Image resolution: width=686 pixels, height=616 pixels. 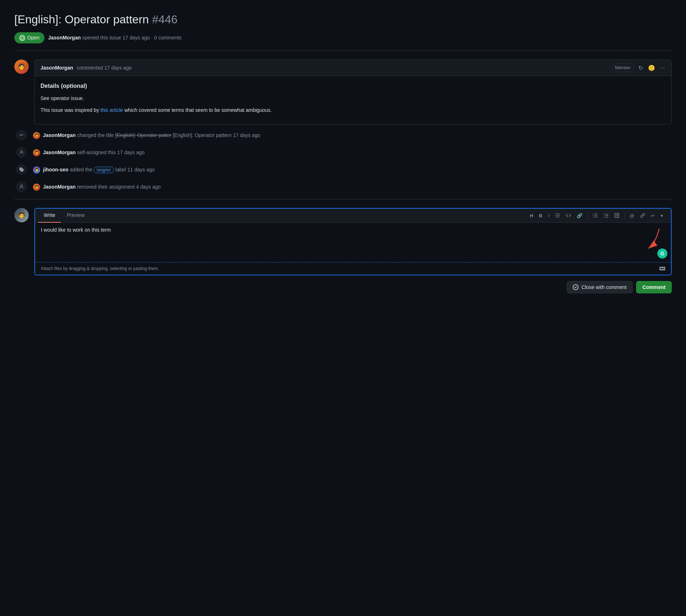 I want to click on timeline-avatar-4: 🧑, so click(x=37, y=187).